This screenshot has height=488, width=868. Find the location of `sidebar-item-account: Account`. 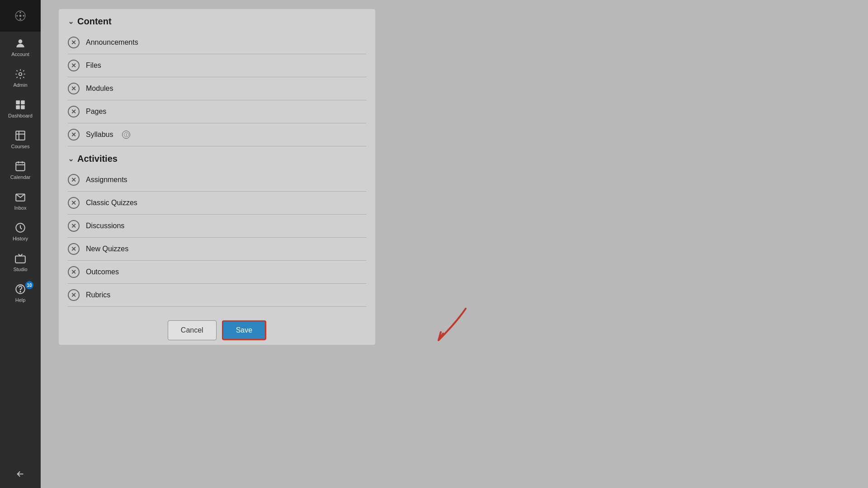

sidebar-item-account: Account is located at coordinates (20, 47).